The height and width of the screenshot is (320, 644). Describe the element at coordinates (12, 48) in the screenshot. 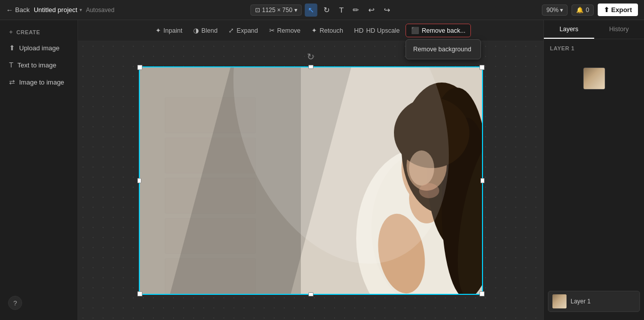

I see `upload-icon: ⬆` at that location.